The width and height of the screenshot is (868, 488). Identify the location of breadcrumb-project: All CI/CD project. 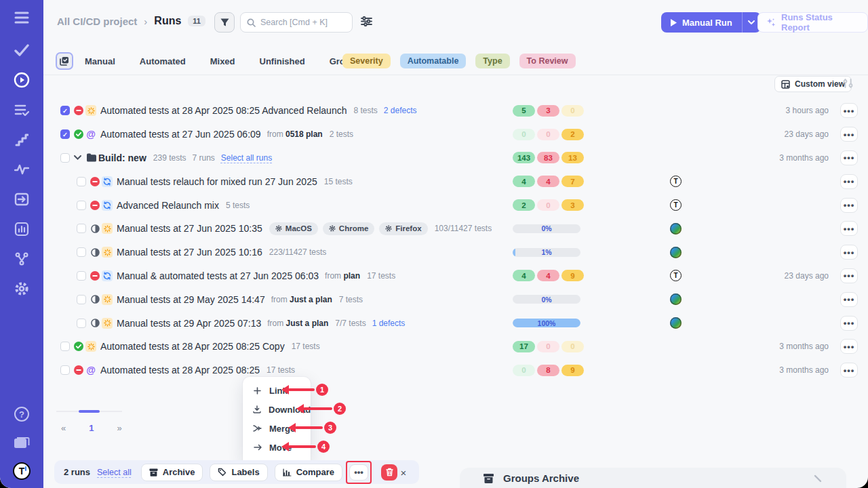
(97, 22).